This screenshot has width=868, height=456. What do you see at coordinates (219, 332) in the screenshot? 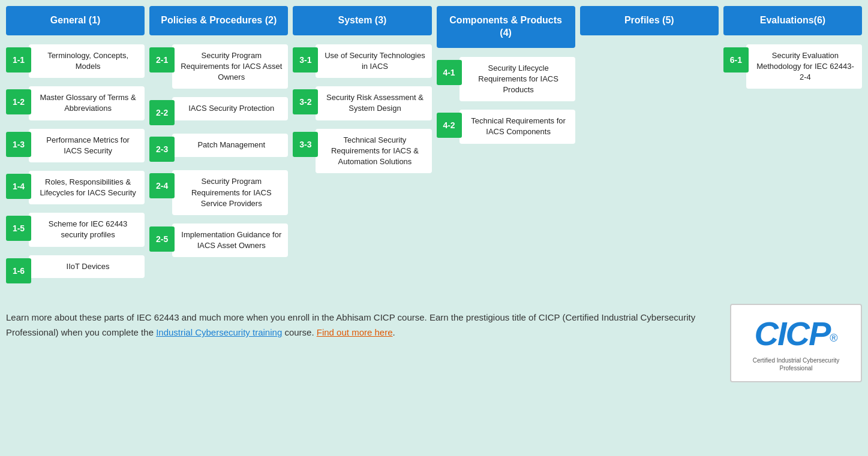
I see `cicp-course-link: Industrial Cybersecurity training` at bounding box center [219, 332].